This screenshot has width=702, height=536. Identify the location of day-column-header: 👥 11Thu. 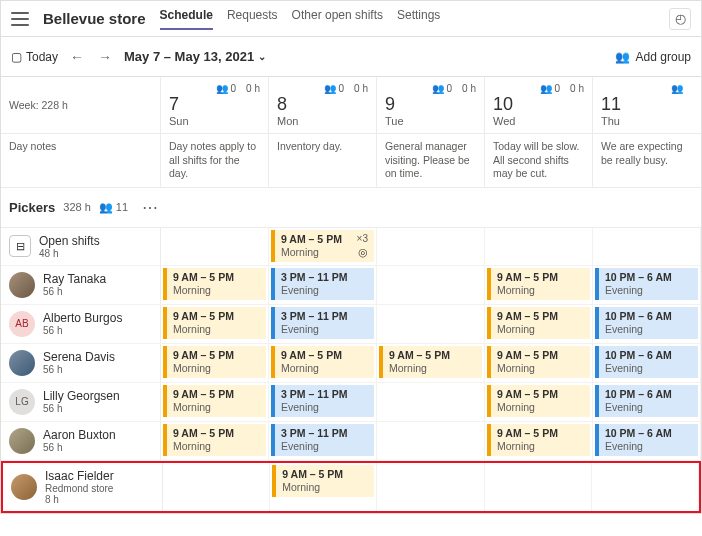
(647, 106).